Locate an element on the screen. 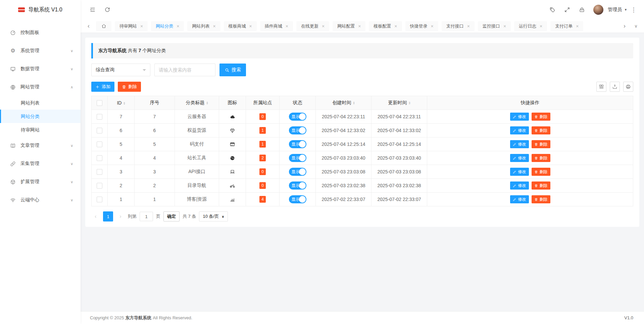 This screenshot has width=644, height=324. search-button: 搜索 is located at coordinates (233, 70).